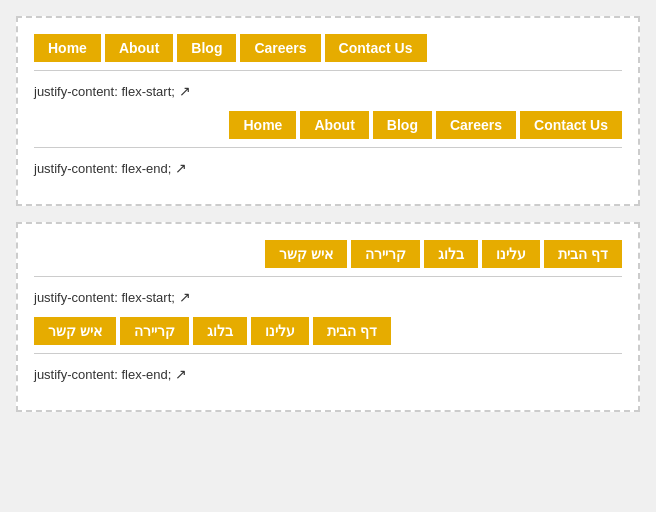 The width and height of the screenshot is (656, 512). What do you see at coordinates (328, 297) in the screenshot?
I see `label-flex-start-rtl: justify-content: flex-start; ↗` at bounding box center [328, 297].